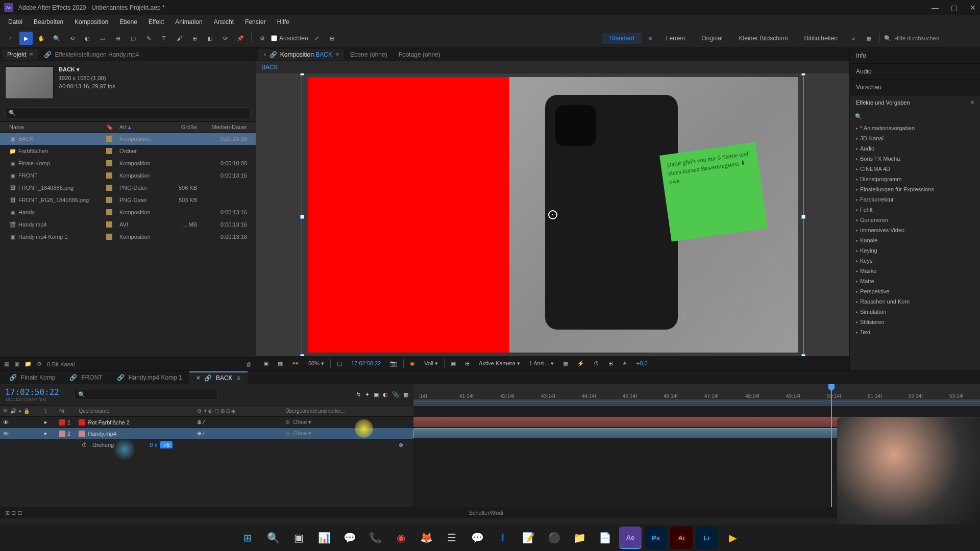 The height and width of the screenshot is (551, 980). Describe the element at coordinates (249, 364) in the screenshot. I see `trash-icon: 🗑` at that location.